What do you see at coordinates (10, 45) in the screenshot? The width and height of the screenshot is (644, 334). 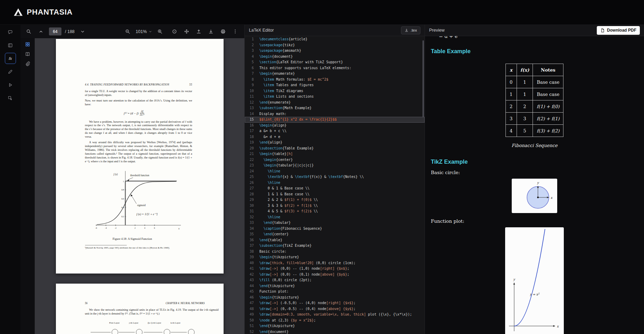 I see `layout-tool-button` at bounding box center [10, 45].